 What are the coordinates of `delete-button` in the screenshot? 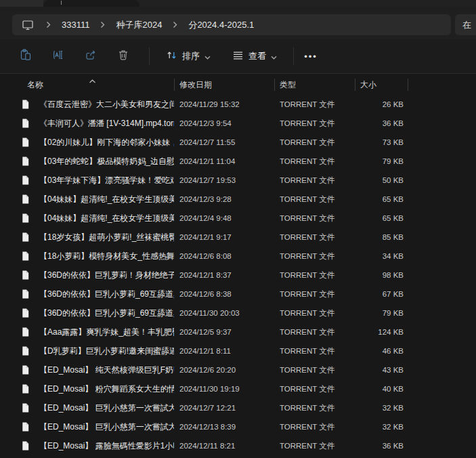 It's located at (123, 56).